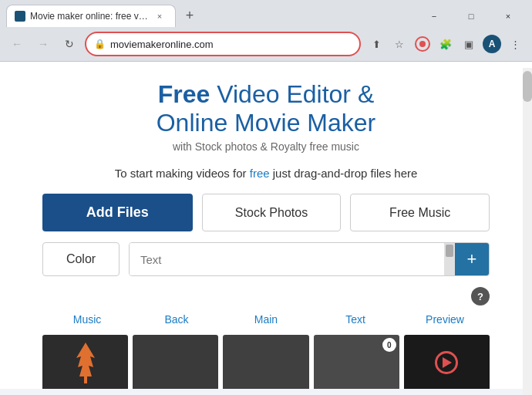  I want to click on tab-text: Text, so click(355, 321).